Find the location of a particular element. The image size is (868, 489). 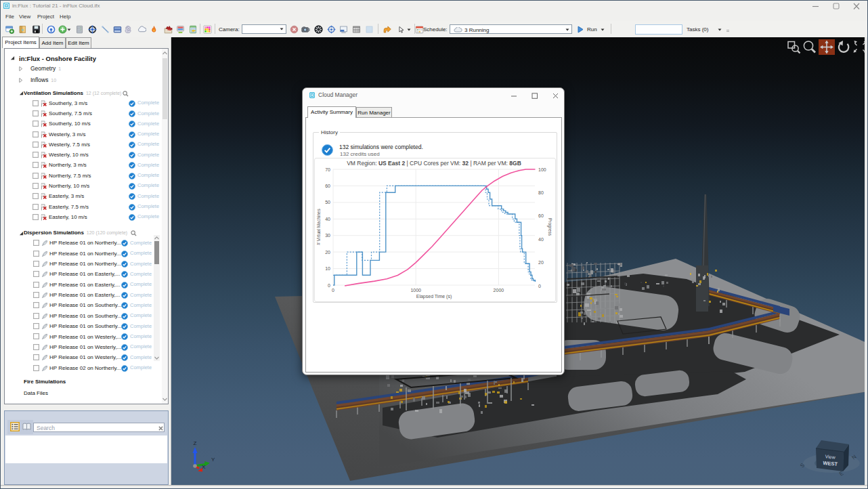

svg-text: 80 is located at coordinates (541, 192).